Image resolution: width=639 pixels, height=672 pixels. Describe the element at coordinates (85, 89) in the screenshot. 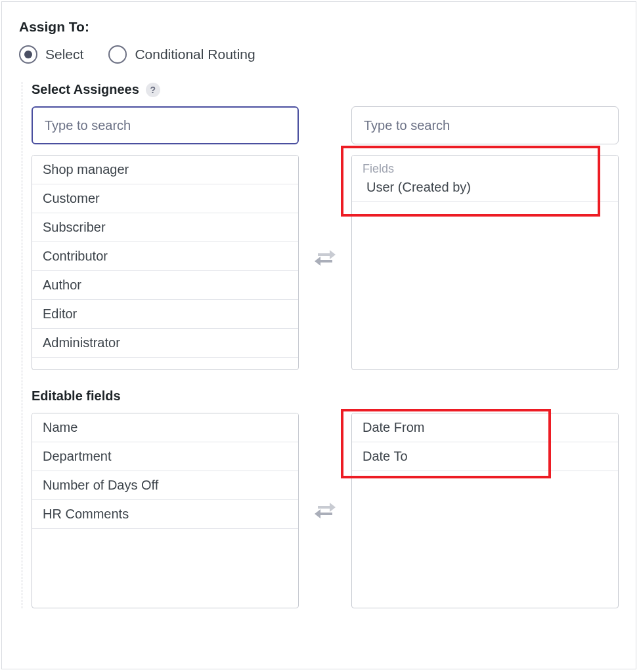

I see `select-assignees-title: Select Assignees` at that location.